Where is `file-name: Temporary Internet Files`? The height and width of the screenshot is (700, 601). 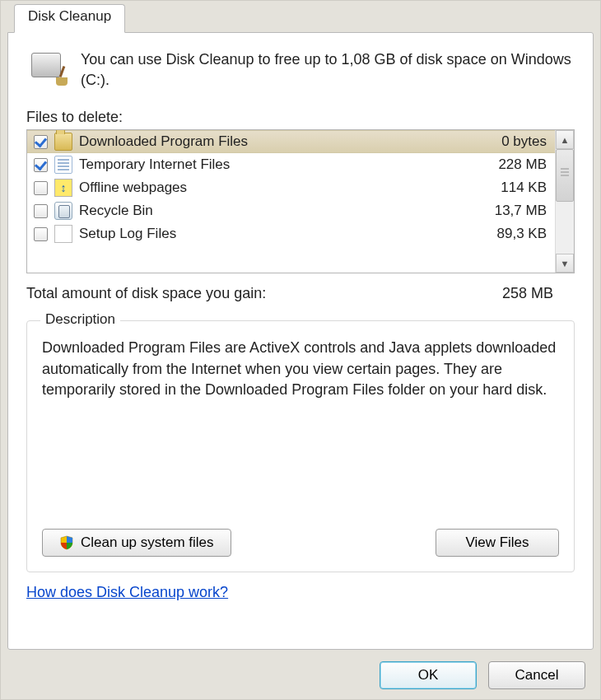 file-name: Temporary Internet Files is located at coordinates (273, 165).